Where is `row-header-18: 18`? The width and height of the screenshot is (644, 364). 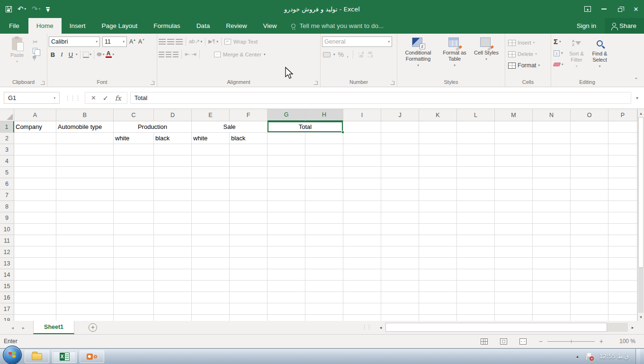 row-header-18: 18 is located at coordinates (7, 318).